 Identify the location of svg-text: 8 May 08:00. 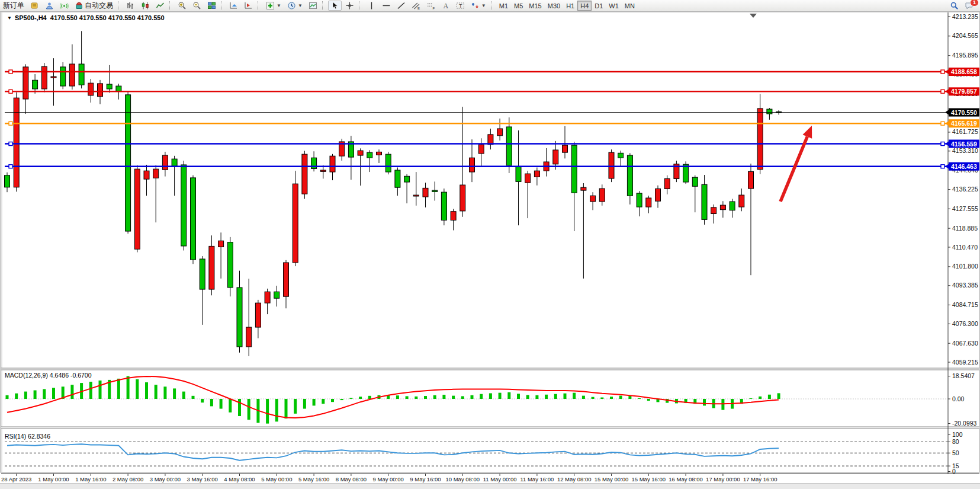
(351, 479).